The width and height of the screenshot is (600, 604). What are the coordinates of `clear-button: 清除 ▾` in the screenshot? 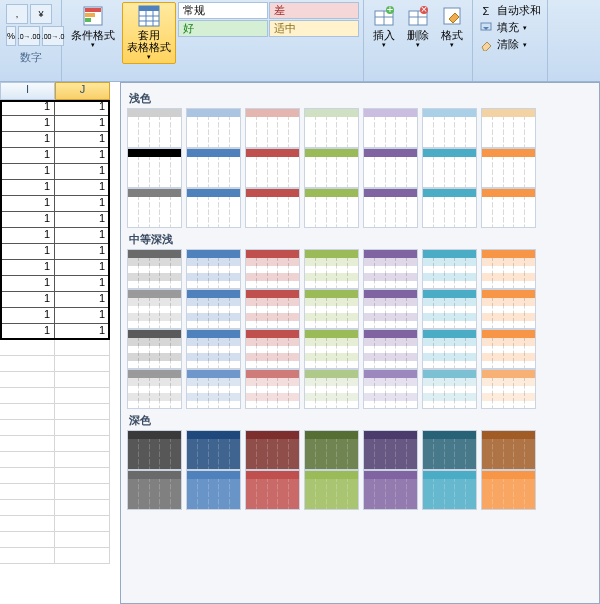 It's located at (510, 44).